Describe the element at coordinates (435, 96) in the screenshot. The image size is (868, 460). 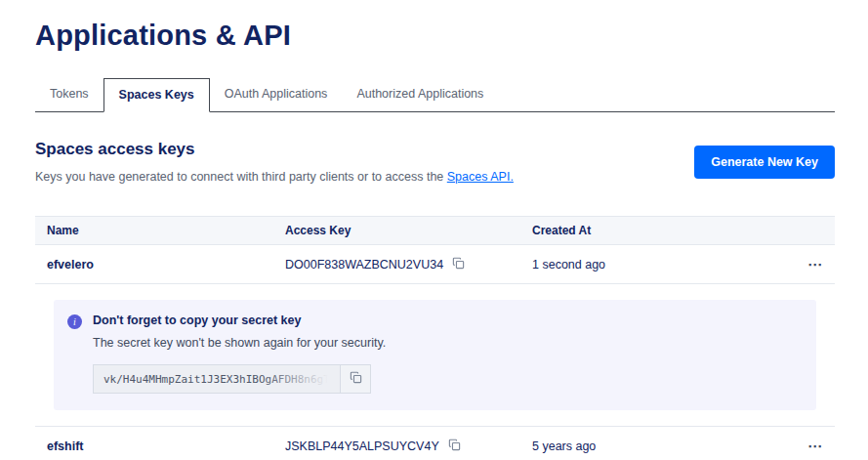
I see `tab-bar: Tokens Spaces Keys OAuth Applications Au…` at that location.